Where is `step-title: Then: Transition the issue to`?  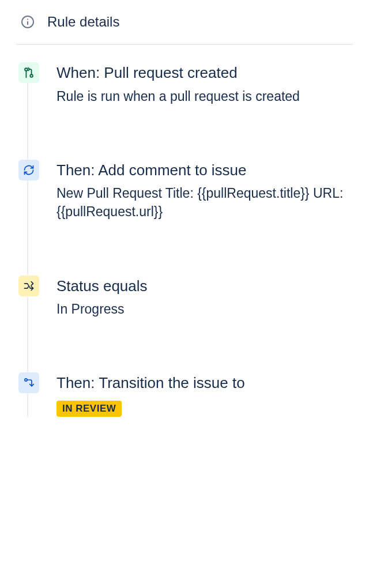
step-title: Then: Transition the issue to is located at coordinates (205, 383).